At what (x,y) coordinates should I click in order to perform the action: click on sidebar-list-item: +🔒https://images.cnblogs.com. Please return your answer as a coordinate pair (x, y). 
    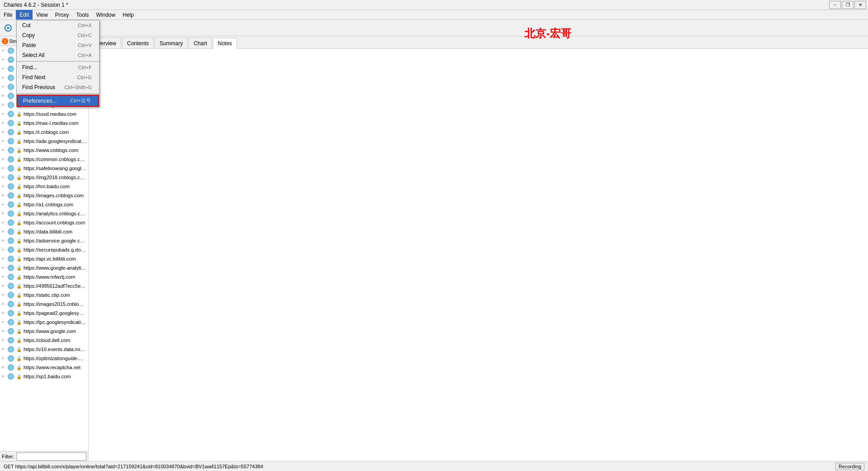
    Looking at the image, I should click on (44, 195).